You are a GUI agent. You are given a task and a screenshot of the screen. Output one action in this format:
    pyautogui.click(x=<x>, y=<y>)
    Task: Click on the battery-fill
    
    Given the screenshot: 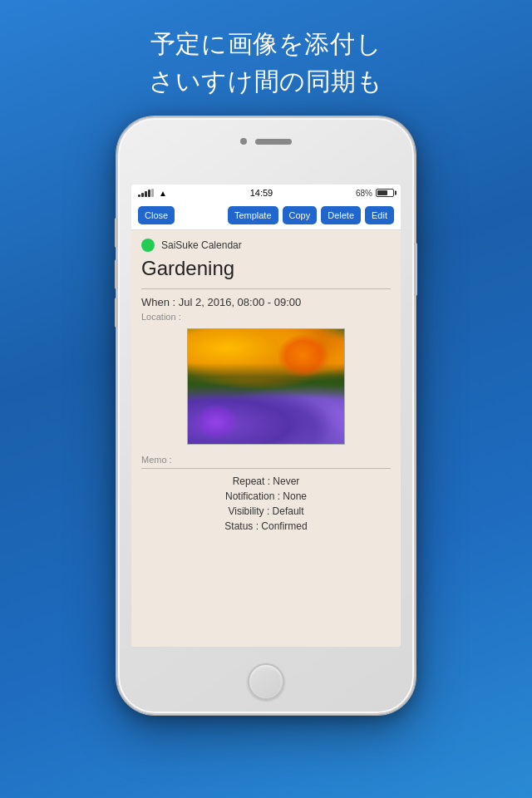 What is the action you would take?
    pyautogui.click(x=382, y=193)
    